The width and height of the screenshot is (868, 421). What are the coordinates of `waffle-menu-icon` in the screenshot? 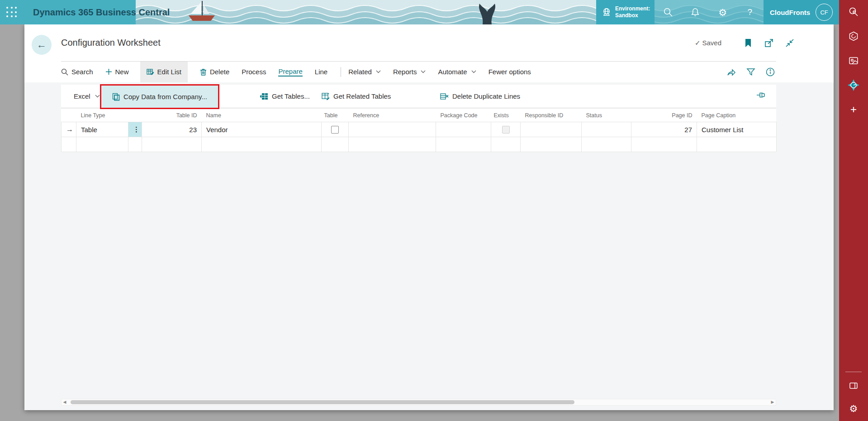 It's located at (12, 13).